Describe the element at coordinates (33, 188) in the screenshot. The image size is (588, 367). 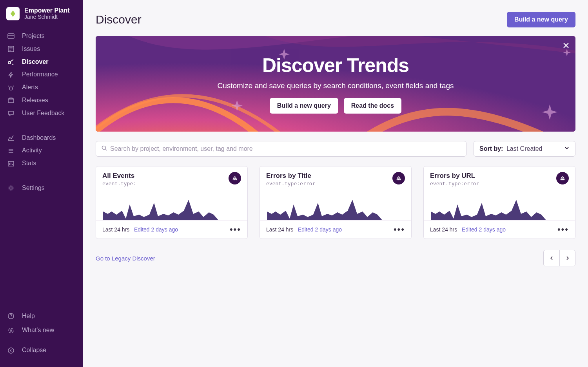
I see `sidebar-label: Settings` at that location.